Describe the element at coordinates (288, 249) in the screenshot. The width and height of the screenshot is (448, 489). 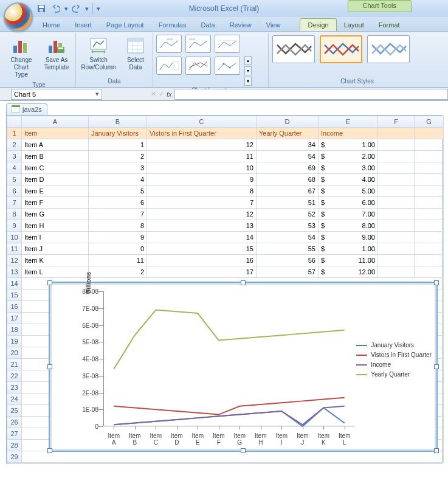
I see `cell: 55` at that location.